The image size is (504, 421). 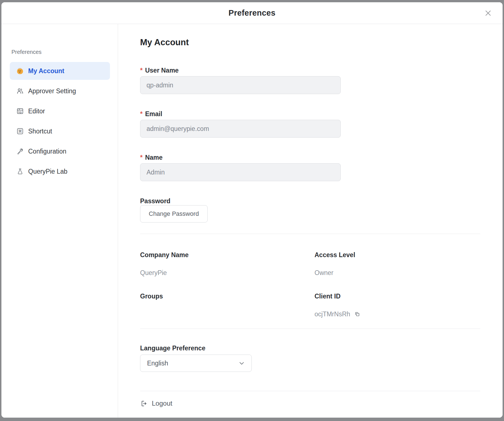 I want to click on client-id-cell: Client ID ocjTMrNsRh, so click(x=397, y=305).